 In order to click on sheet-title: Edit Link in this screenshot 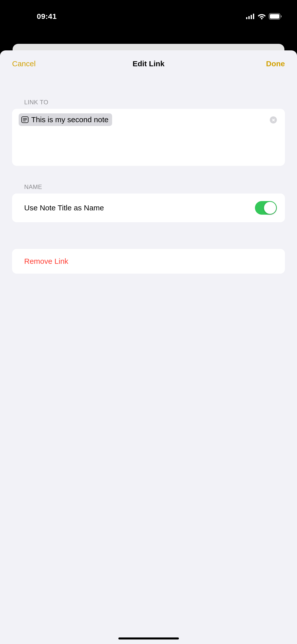, I will do `click(149, 64)`.